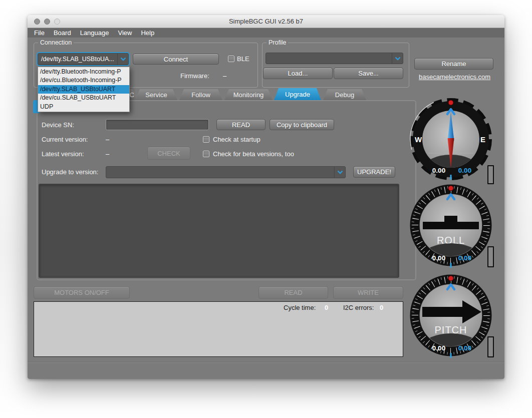  What do you see at coordinates (369, 73) in the screenshot?
I see `save-profile-button: Save...` at bounding box center [369, 73].